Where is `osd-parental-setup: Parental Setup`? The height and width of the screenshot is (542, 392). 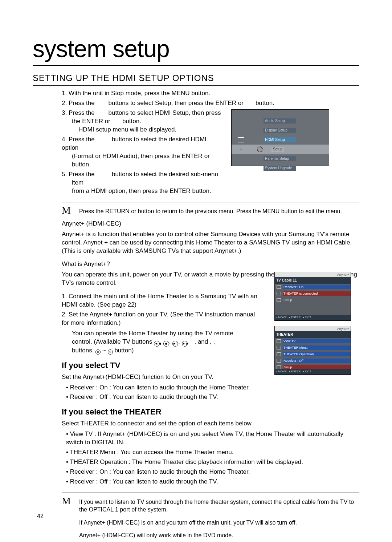 osd-parental-setup: Parental Setup is located at coordinates (280, 159).